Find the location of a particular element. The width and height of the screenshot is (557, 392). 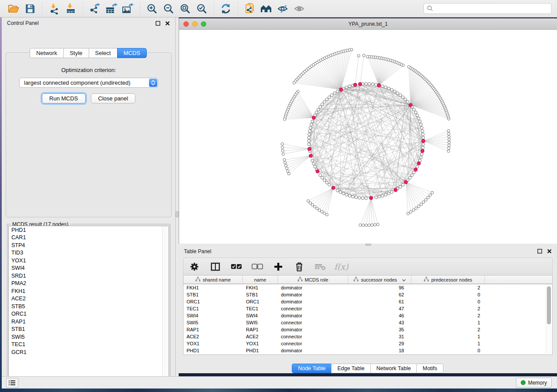

select-all-columns-icon is located at coordinates (236, 267).